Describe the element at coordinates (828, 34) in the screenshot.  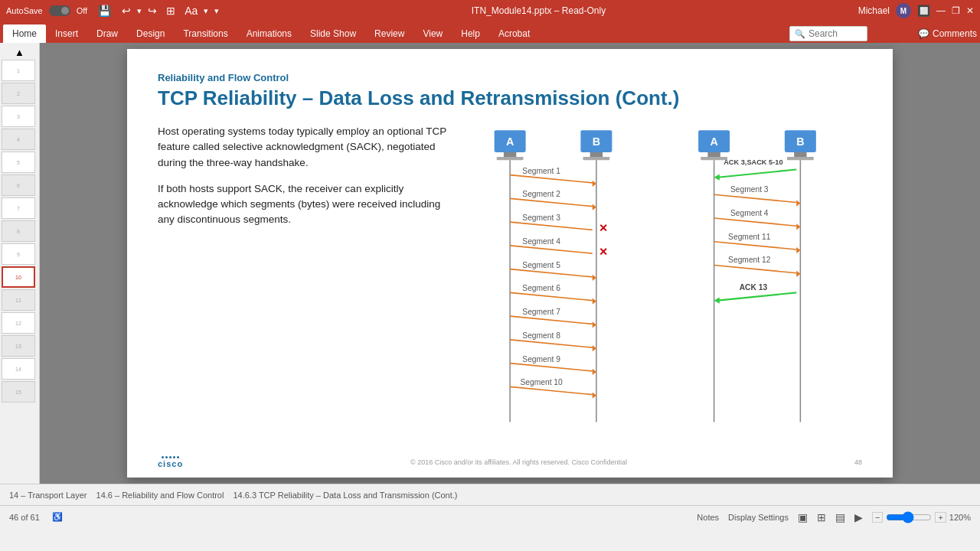
I see `search-box: 🔍` at that location.